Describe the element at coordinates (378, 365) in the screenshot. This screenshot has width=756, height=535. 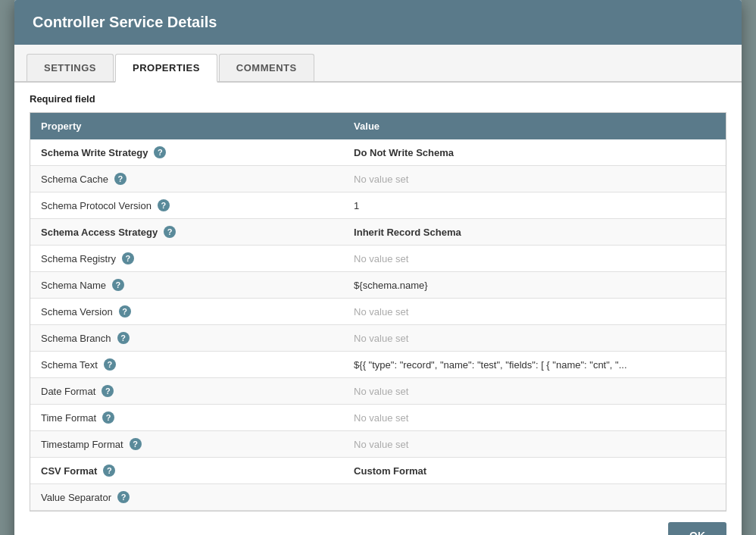
I see `table-row: Schema Text?${{ "type": "record", "name"…` at that location.